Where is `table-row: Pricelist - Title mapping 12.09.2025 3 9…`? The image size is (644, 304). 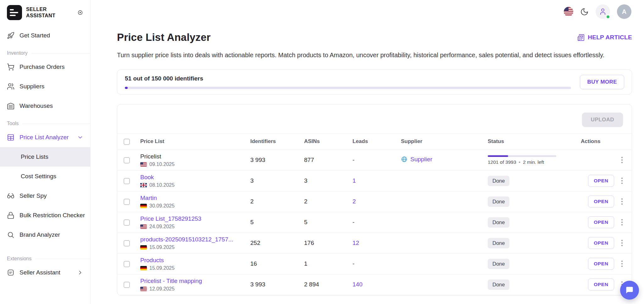
table-row: Pricelist - Title mapping 12.09.2025 3 9… is located at coordinates (375, 285).